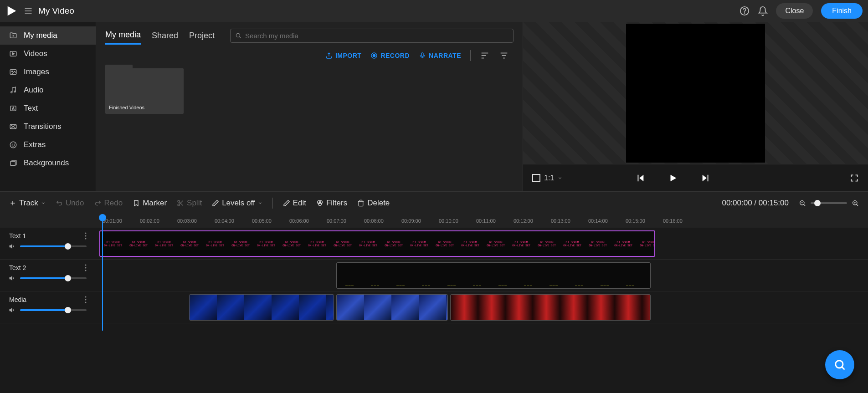 The height and width of the screenshot is (393, 868). What do you see at coordinates (840, 365) in the screenshot?
I see `chat-fab` at bounding box center [840, 365].